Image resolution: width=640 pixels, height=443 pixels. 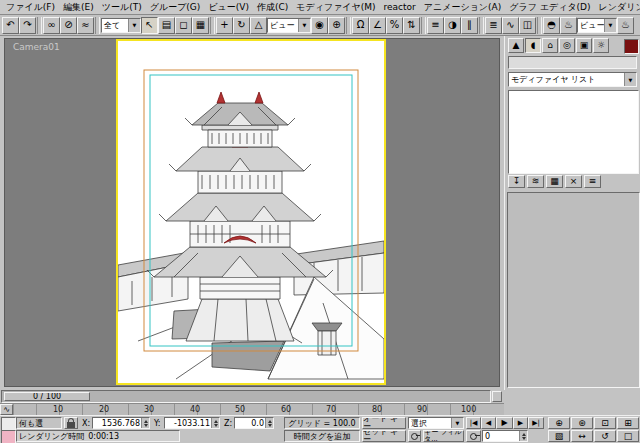 What do you see at coordinates (628, 436) in the screenshot?
I see `maximize-viewport-button: □` at bounding box center [628, 436].